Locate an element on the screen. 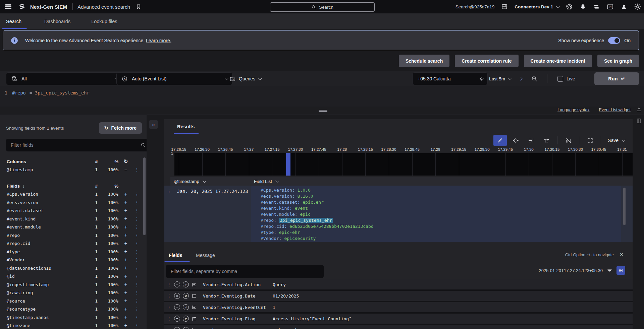  hamburger-menu-icon is located at coordinates (8, 7).